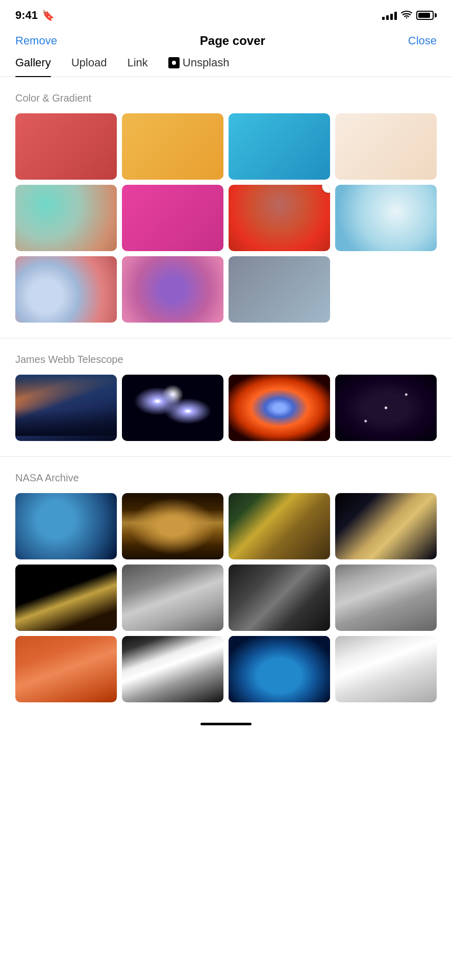 This screenshot has width=452, height=980. I want to click on nasa-tile-telescope, so click(280, 526).